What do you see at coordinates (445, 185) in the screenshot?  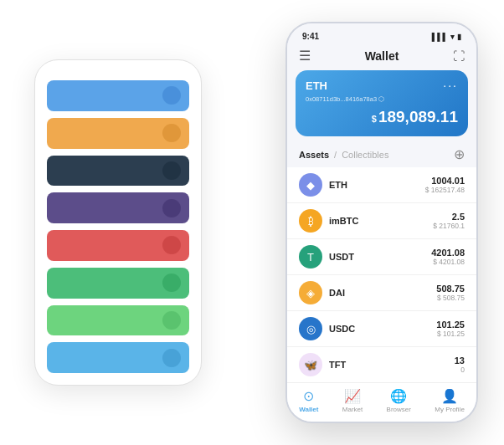 I see `asset-values: 1004.01$ 162517.48` at bounding box center [445, 185].